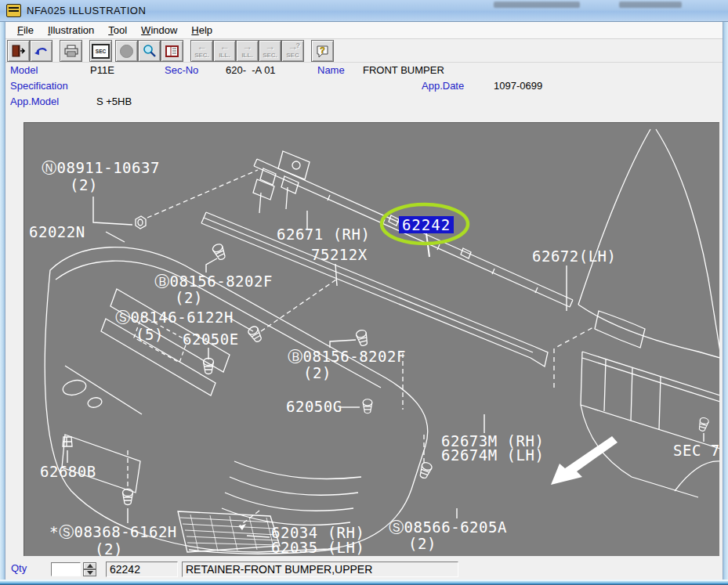  Describe the element at coordinates (364, 568) in the screenshot. I see `footer-bar: Qty` at that location.